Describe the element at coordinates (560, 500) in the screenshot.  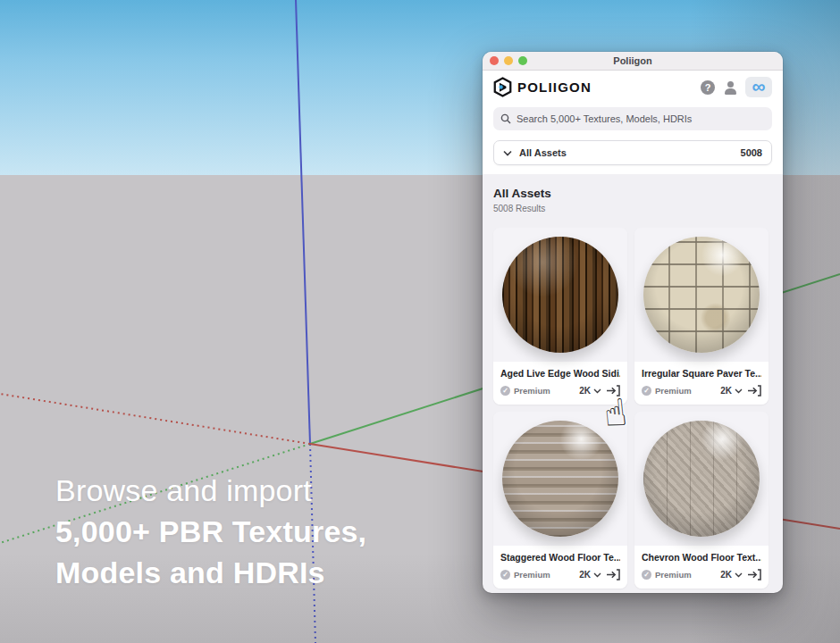
I see `asset-card-staggered-wood-floor: Staggered Wood Floor Te... ✓ Premium 2K` at that location.